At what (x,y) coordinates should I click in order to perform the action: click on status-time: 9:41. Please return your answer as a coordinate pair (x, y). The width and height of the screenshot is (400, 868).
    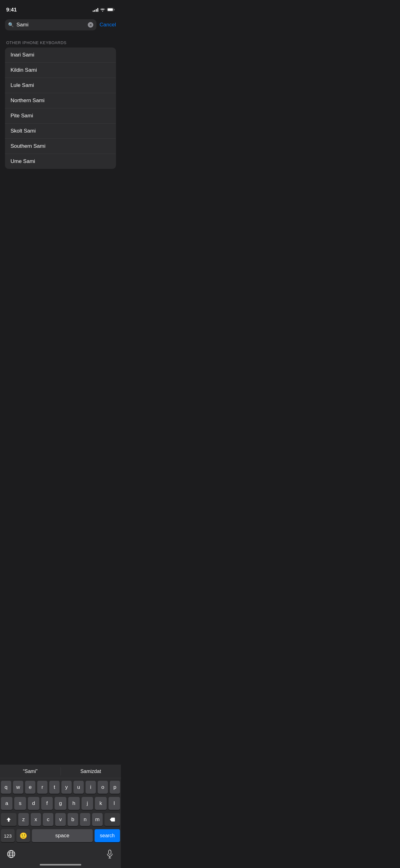
    Looking at the image, I should click on (11, 10).